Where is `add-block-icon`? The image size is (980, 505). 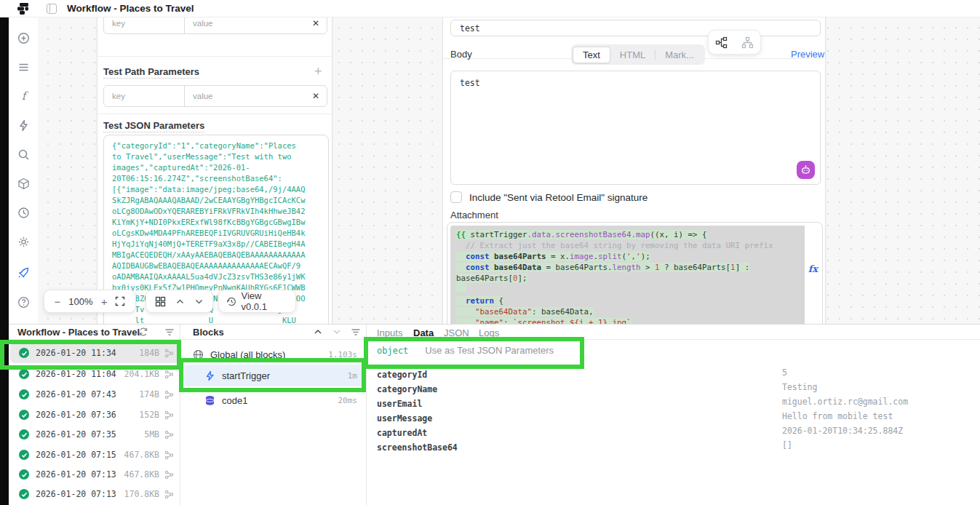 add-block-icon is located at coordinates (23, 38).